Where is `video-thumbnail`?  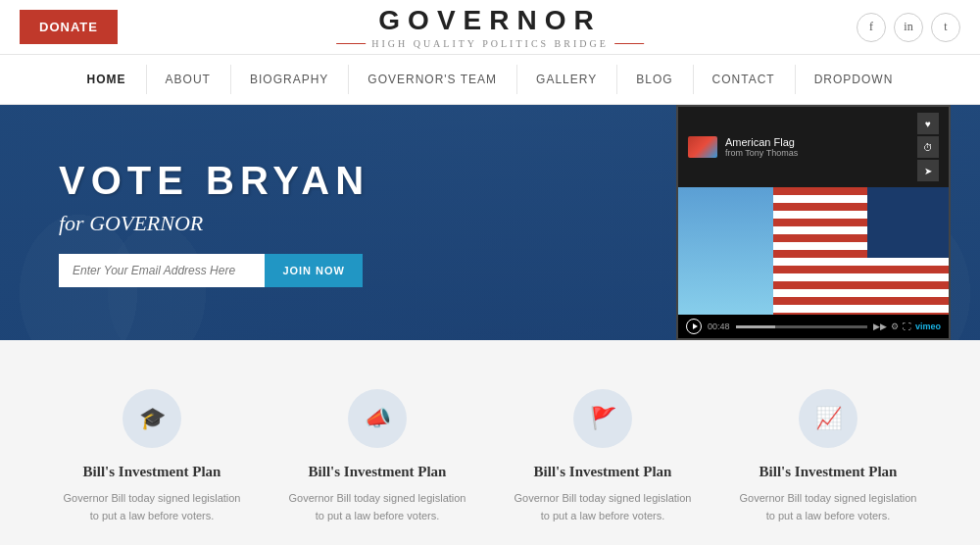
video-thumbnail is located at coordinates (703, 147).